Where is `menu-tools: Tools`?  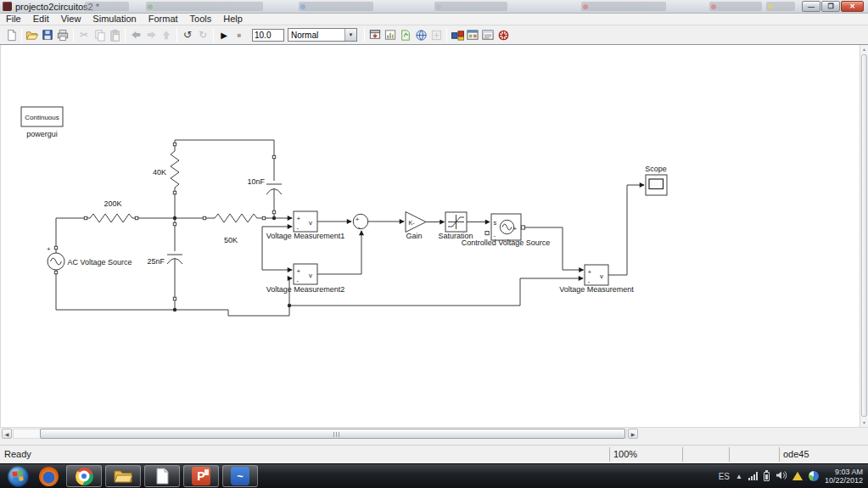
menu-tools: Tools is located at coordinates (201, 19).